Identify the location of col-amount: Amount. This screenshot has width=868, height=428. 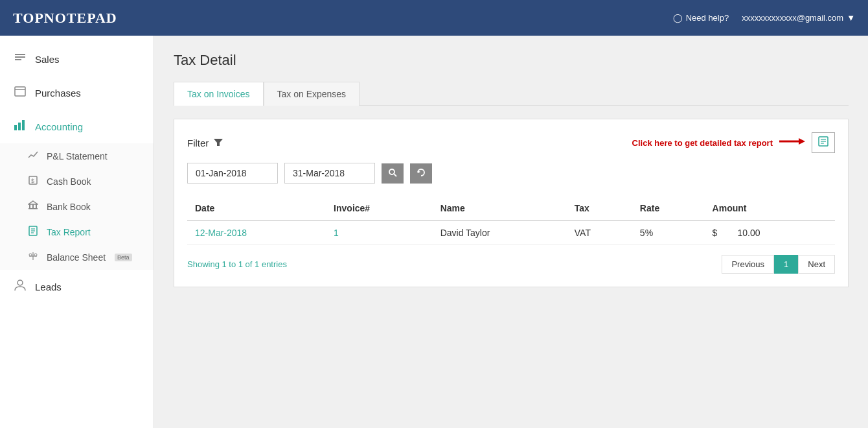
(770, 209).